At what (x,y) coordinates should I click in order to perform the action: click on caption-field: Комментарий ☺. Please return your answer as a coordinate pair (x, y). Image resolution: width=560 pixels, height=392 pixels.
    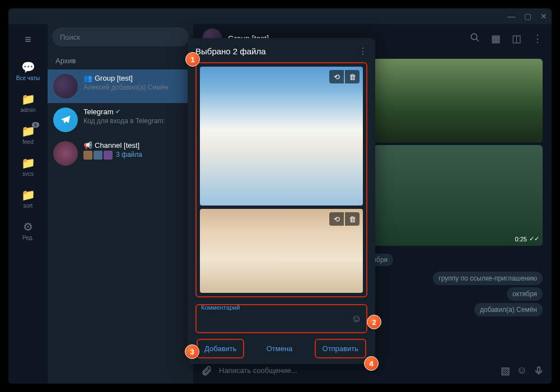
    Looking at the image, I should click on (281, 319).